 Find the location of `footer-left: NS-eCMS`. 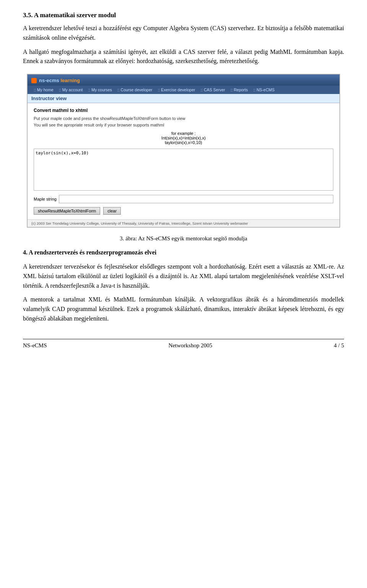

footer-left: NS-eCMS is located at coordinates (35, 345).